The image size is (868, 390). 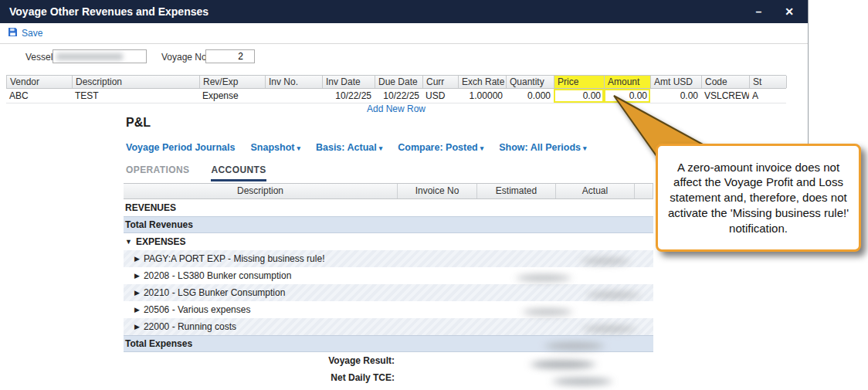 What do you see at coordinates (232, 96) in the screenshot?
I see `cell-revexp: Expense` at bounding box center [232, 96].